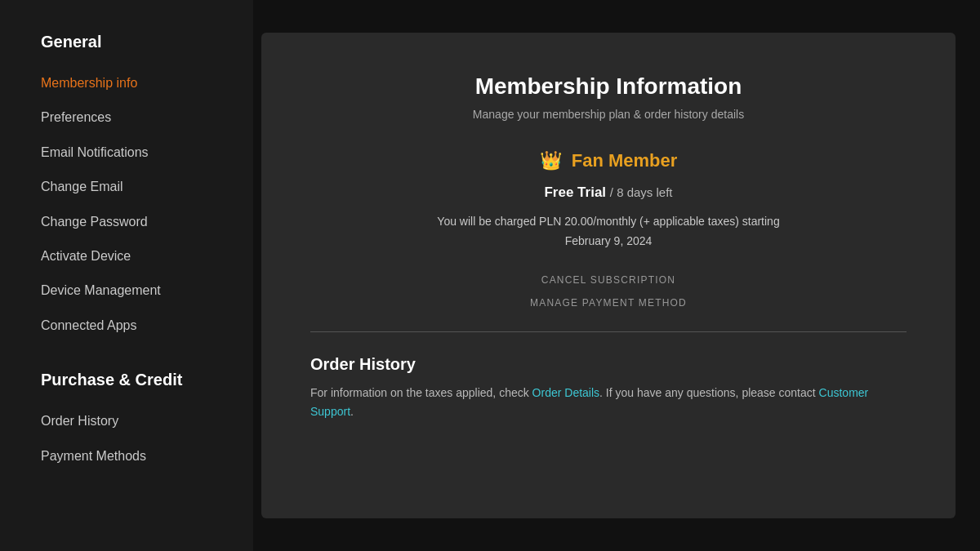 The height and width of the screenshot is (551, 980). What do you see at coordinates (550, 160) in the screenshot?
I see `crown-icon: 👑` at bounding box center [550, 160].